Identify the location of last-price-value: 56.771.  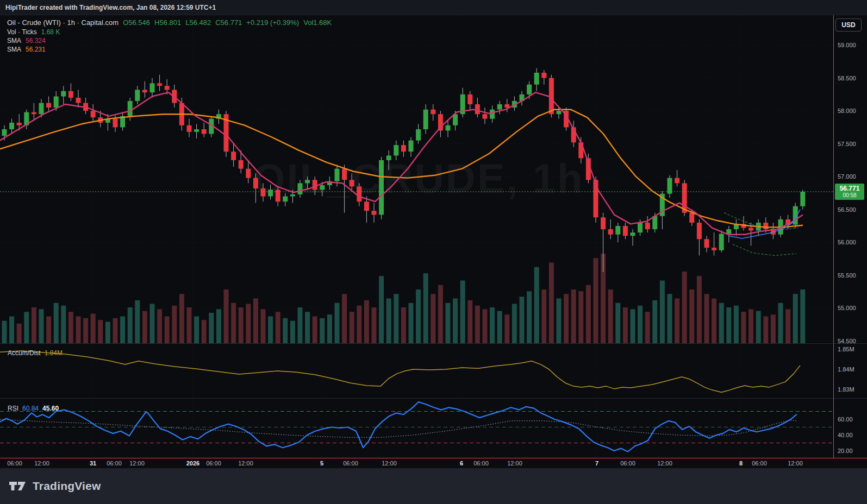
(850, 188).